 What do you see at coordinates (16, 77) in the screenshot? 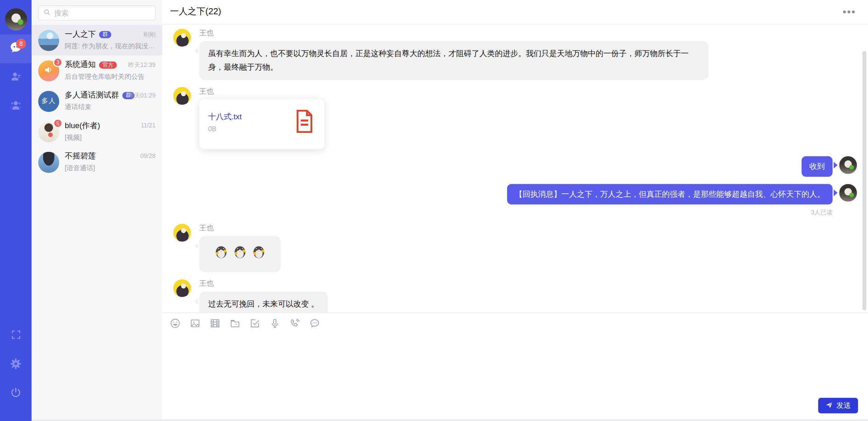
I see `nav-contacts-button` at bounding box center [16, 77].